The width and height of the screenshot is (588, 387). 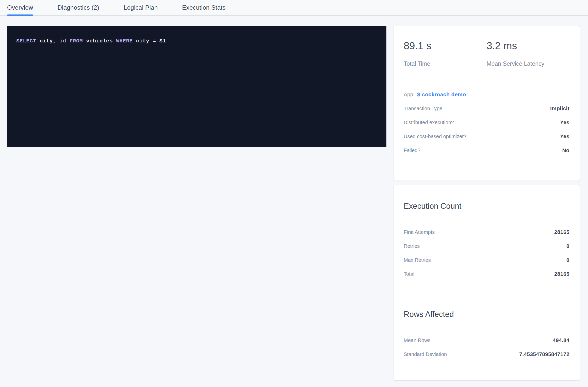 What do you see at coordinates (163, 41) in the screenshot?
I see `sql-token: $1` at bounding box center [163, 41].